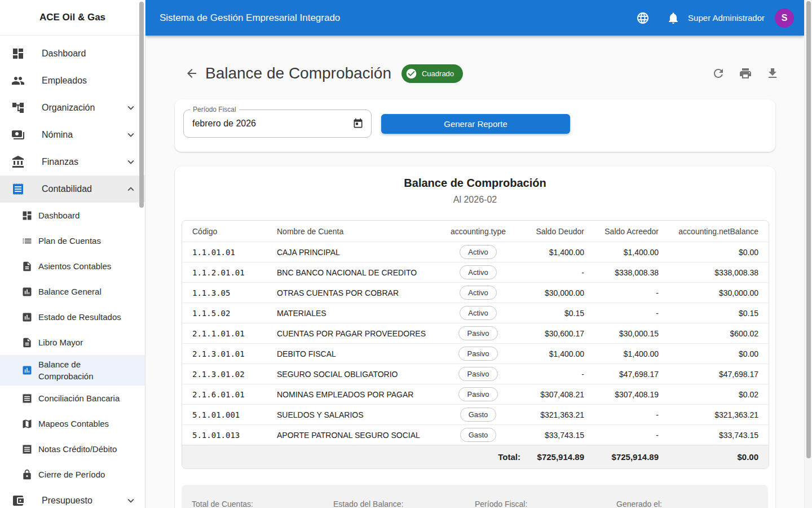 Image resolution: width=812 pixels, height=508 pixels. Describe the element at coordinates (72, 317) in the screenshot. I see `sidebar-item-estado-de-resultados: Estado de Resultados` at that location.